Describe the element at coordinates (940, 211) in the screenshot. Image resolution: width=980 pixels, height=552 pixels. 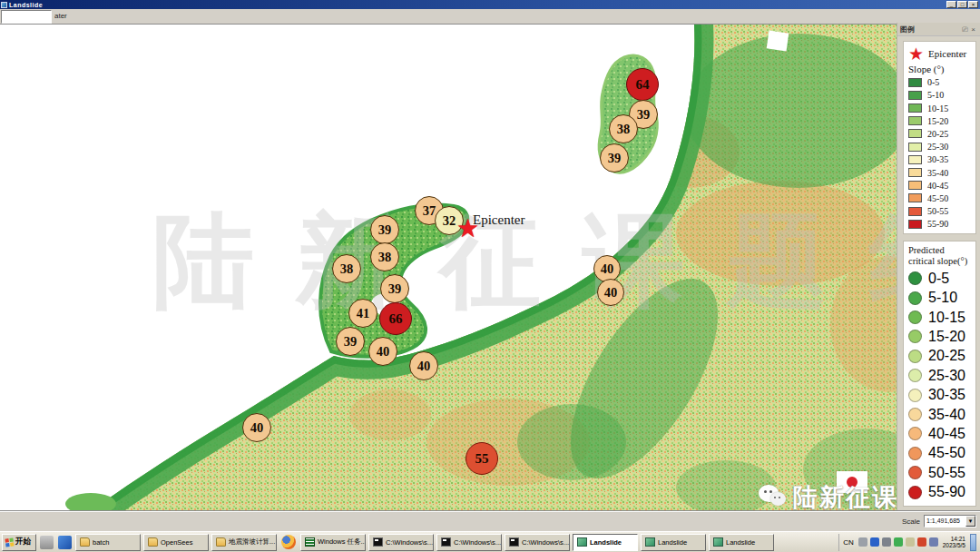
I see `slope-class-row: 50-55` at that location.